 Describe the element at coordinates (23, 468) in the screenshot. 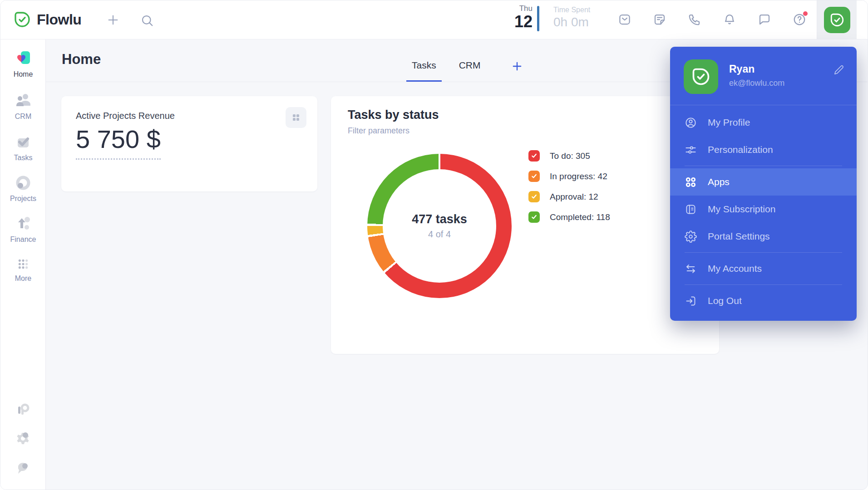

I see `support-chat-icon` at that location.